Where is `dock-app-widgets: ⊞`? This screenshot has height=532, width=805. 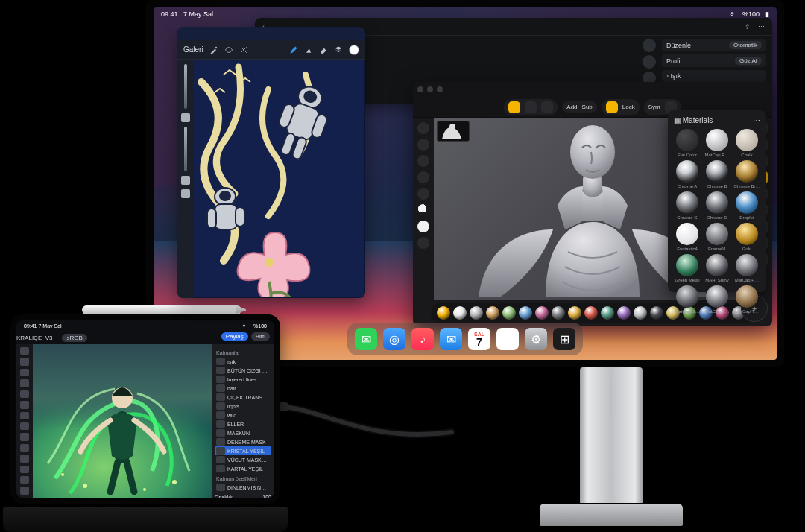 dock-app-widgets: ⊞ is located at coordinates (564, 339).